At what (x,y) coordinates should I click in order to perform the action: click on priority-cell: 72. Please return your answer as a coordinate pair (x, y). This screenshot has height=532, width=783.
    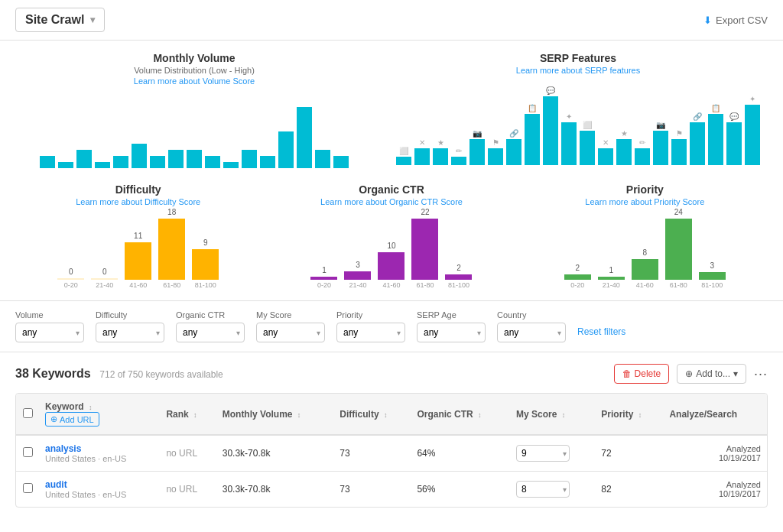
    Looking at the image, I should click on (629, 453).